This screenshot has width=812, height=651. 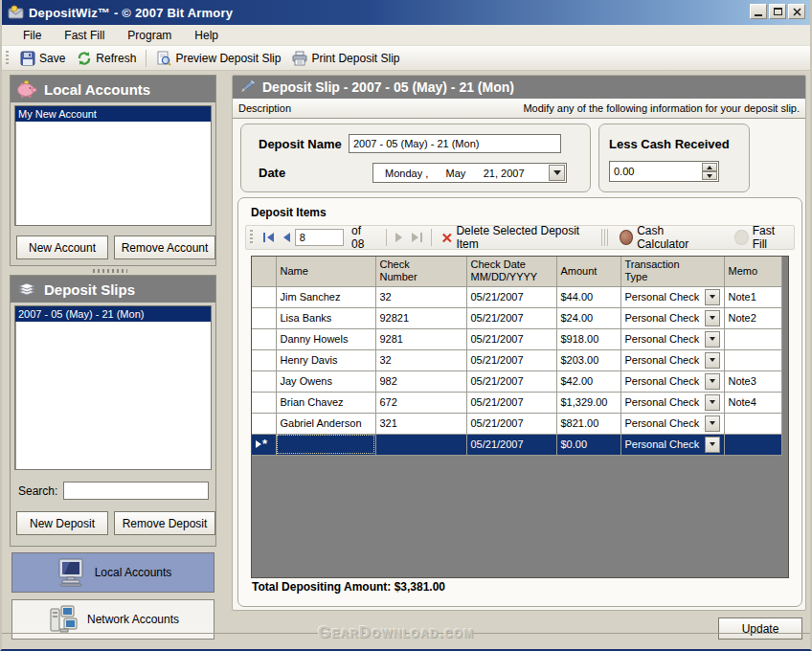 What do you see at coordinates (517, 318) in the screenshot?
I see `table-row: Lisa Banks 92821 05/21/2007 $24.00 Perso…` at bounding box center [517, 318].